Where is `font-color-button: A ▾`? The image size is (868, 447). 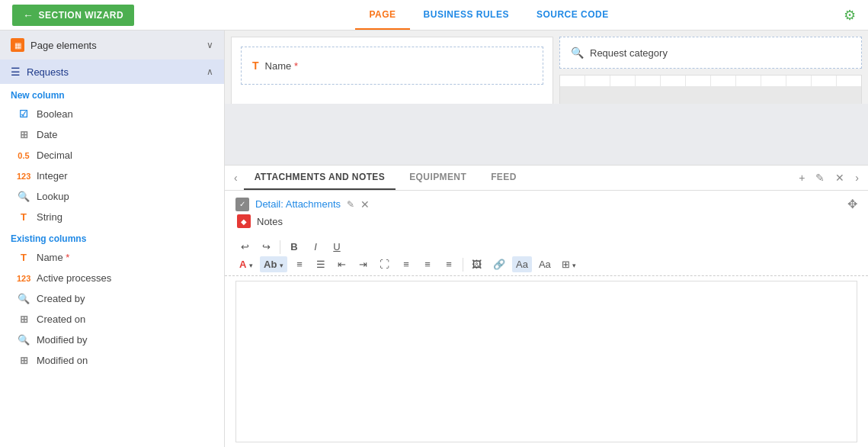 font-color-button: A ▾ is located at coordinates (246, 264).